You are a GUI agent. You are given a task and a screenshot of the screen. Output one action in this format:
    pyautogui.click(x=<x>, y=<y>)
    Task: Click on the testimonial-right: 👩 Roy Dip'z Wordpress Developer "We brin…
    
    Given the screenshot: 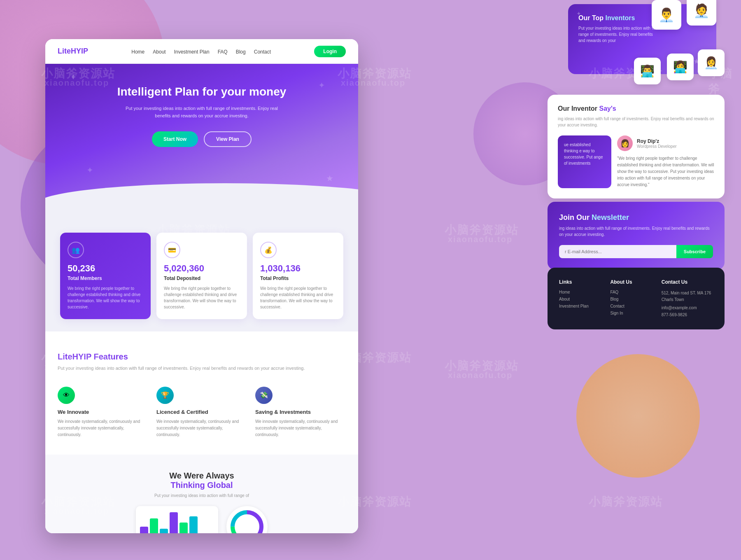 What is the action you would take?
    pyautogui.click(x=666, y=162)
    